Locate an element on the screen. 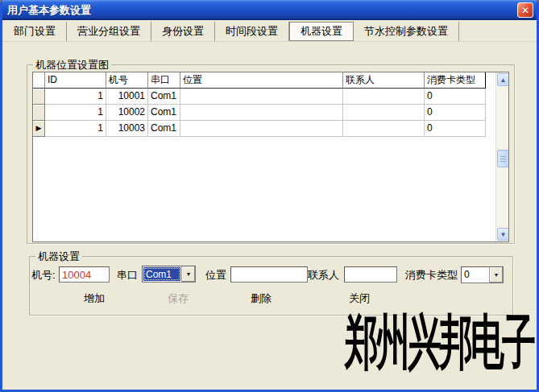 Image resolution: width=539 pixels, height=392 pixels. save-button: 保存 is located at coordinates (178, 299).